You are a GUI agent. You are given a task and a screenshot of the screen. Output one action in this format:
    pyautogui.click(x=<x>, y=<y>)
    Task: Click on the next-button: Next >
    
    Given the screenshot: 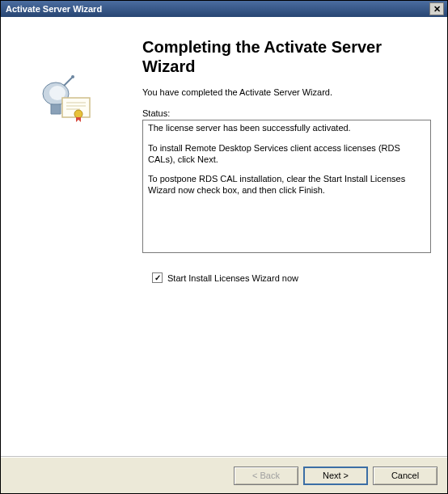 What is the action you would take?
    pyautogui.click(x=336, y=475)
    